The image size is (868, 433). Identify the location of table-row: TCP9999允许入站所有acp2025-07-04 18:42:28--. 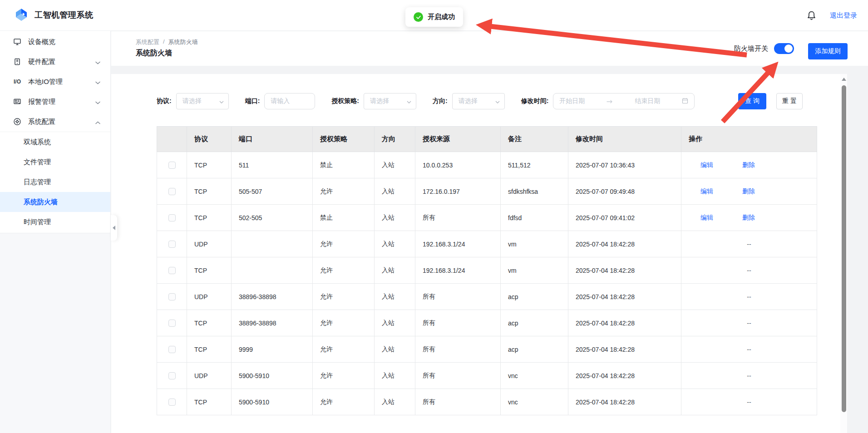
(487, 349).